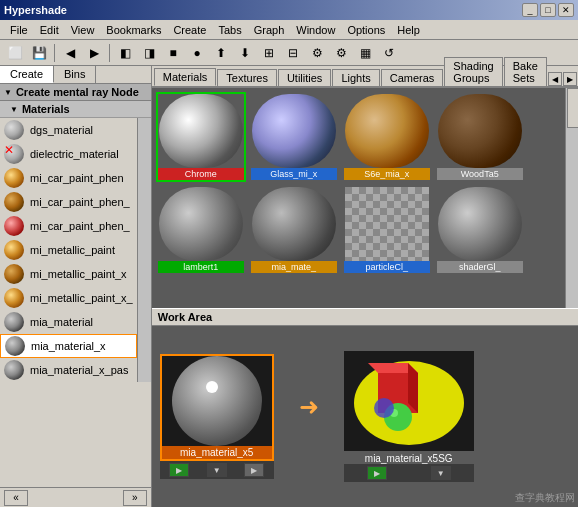  What do you see at coordinates (289, 10) in the screenshot?
I see `title-bar: Hypershade _ □ ✕` at bounding box center [289, 10].